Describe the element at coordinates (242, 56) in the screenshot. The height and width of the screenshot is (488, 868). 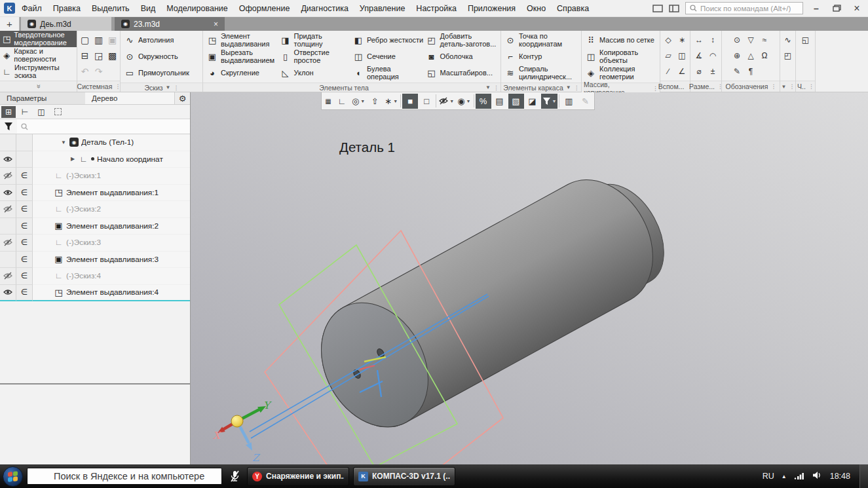
I see `cut-extrude-button: ▣Вырезать выдавливанием` at that location.